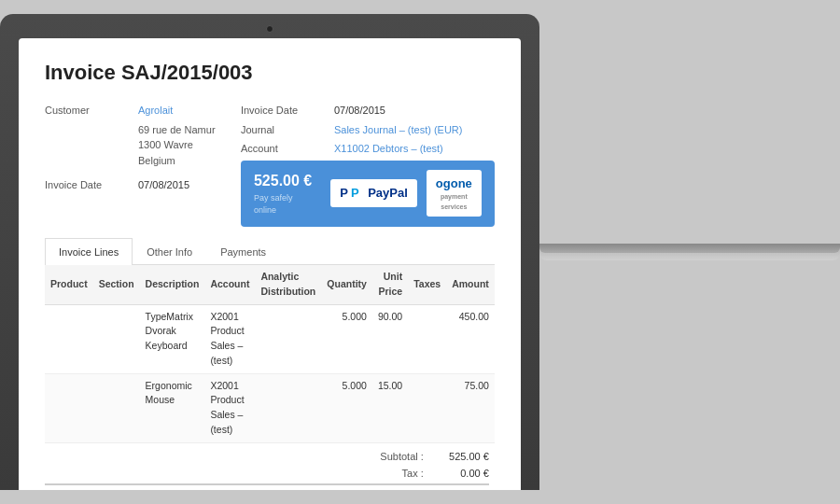 The width and height of the screenshot is (840, 504). I want to click on laptop-camera, so click(270, 29).